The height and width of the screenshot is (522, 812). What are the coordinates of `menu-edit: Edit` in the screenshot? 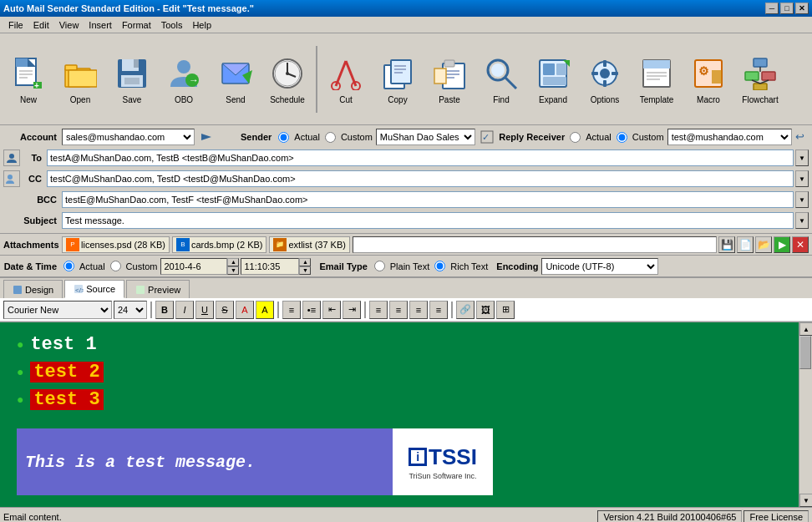 It's located at (42, 25).